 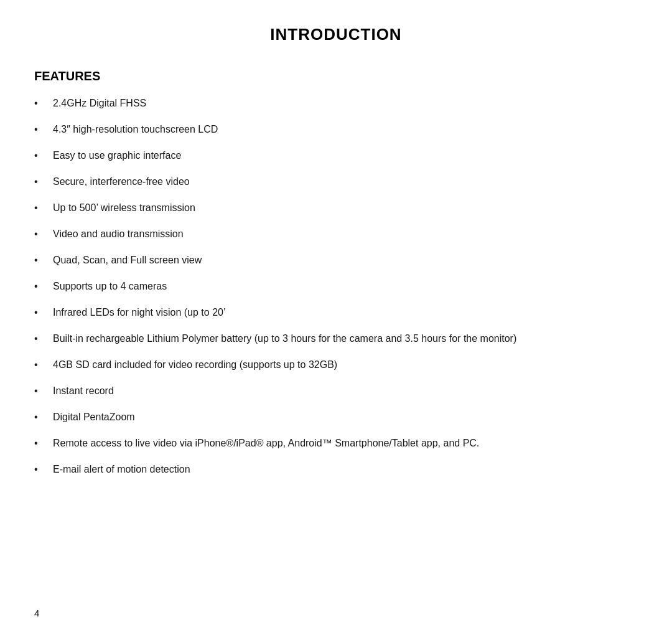 I want to click on list-item-text: E-mail alert of motion detection, so click(x=122, y=469).